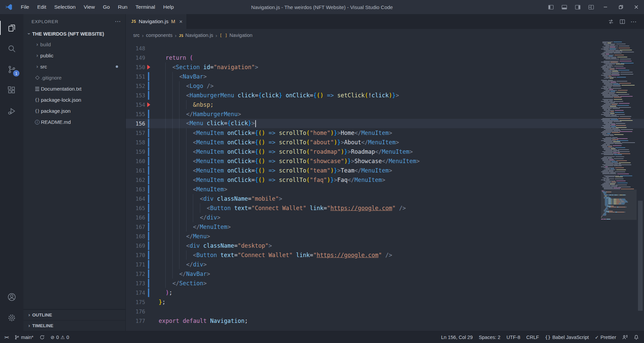 The width and height of the screenshot is (644, 343). What do you see at coordinates (74, 89) in the screenshot?
I see `explorer-item-documentation-txt: Documentation.txt` at bounding box center [74, 89].